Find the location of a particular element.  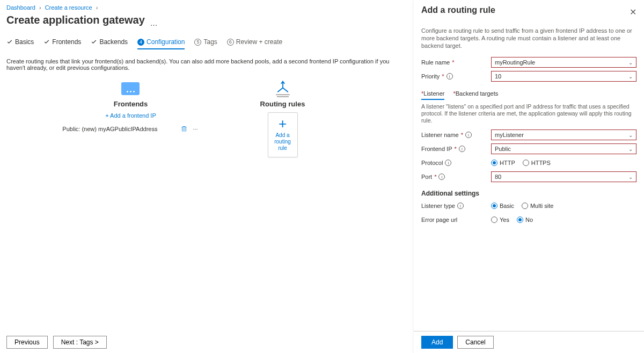

tab-frontends: Frontends is located at coordinates (62, 42).